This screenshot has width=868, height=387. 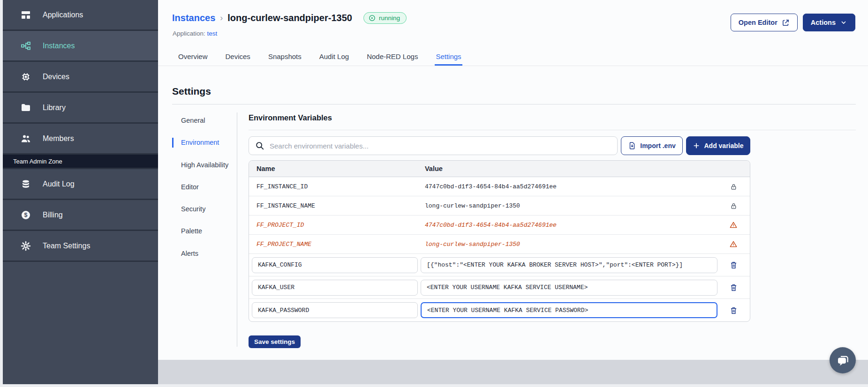 What do you see at coordinates (260, 146) in the screenshot?
I see `search-icon` at bounding box center [260, 146].